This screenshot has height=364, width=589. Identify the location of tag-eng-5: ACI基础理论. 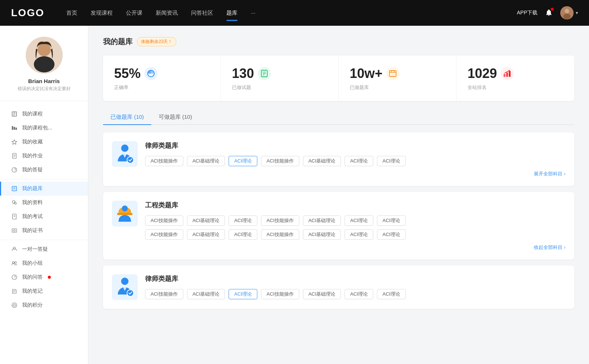
(322, 221).